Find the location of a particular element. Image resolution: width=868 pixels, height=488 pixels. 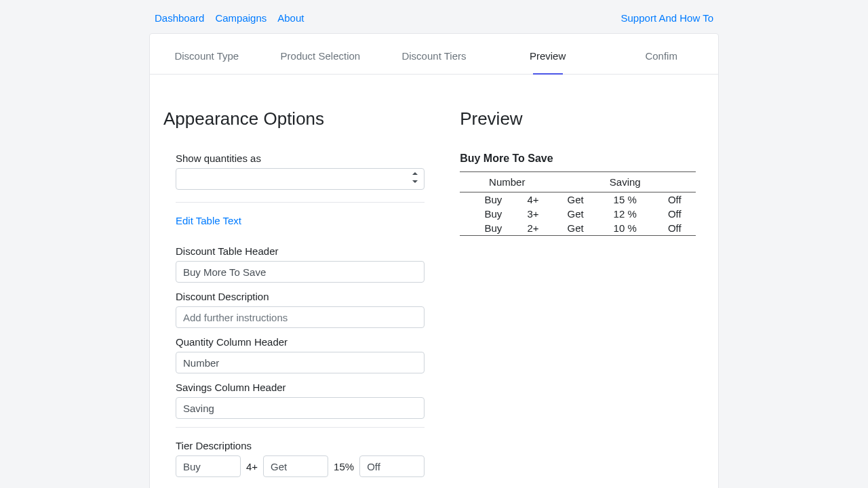

table-row: Buy 3+ Get 12 % Off is located at coordinates (578, 214).